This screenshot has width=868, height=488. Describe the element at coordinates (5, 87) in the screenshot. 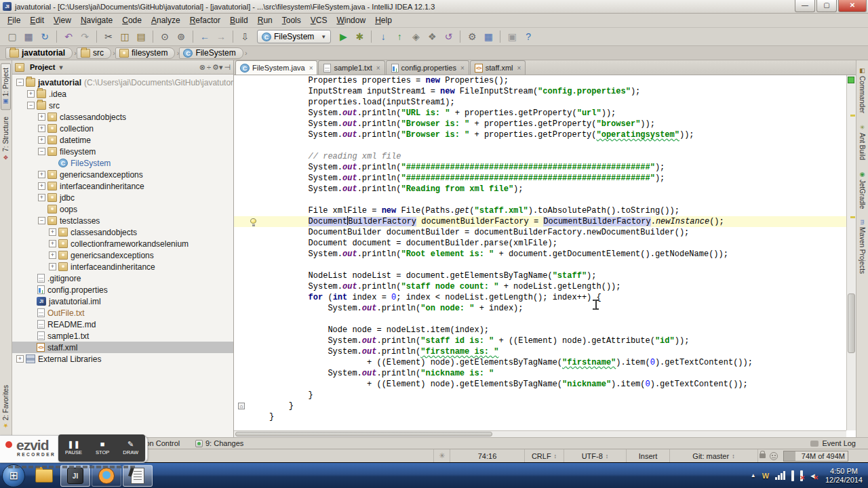

I see `sidebar-tab-project: ▣1: Project` at that location.